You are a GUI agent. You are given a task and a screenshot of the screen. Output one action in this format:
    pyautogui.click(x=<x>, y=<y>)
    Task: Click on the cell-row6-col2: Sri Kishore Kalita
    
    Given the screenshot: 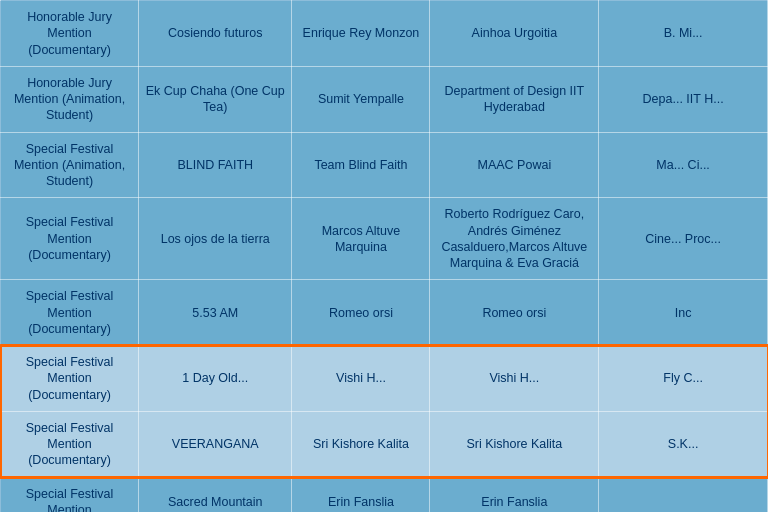 What is the action you would take?
    pyautogui.click(x=361, y=444)
    